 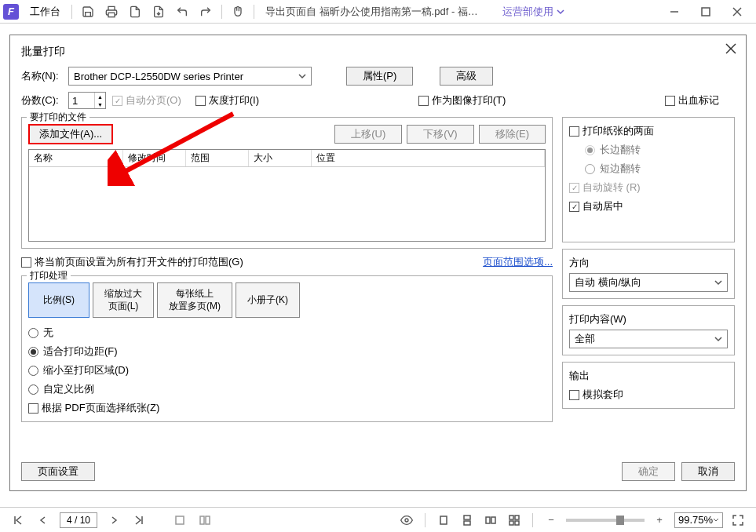 What do you see at coordinates (466, 76) in the screenshot?
I see `advanced-button: 高级` at bounding box center [466, 76].